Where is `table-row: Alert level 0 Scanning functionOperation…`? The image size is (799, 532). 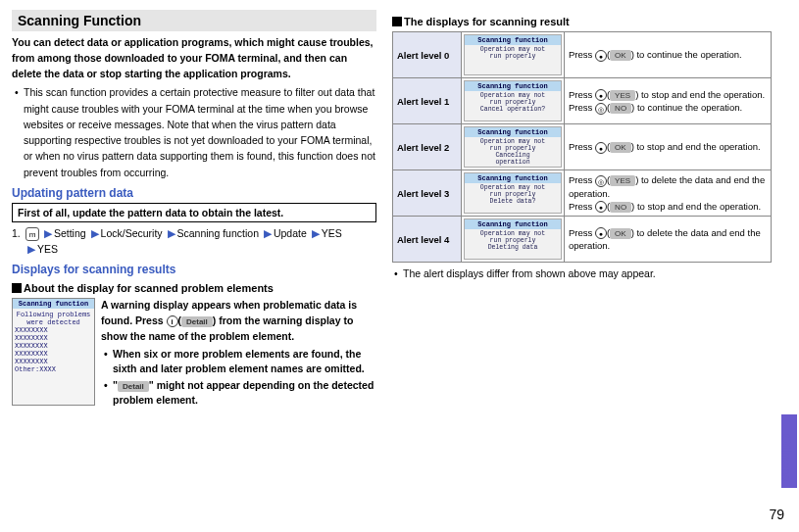
table-row: Alert level 0 Scanning functionOperation… is located at coordinates (582, 55).